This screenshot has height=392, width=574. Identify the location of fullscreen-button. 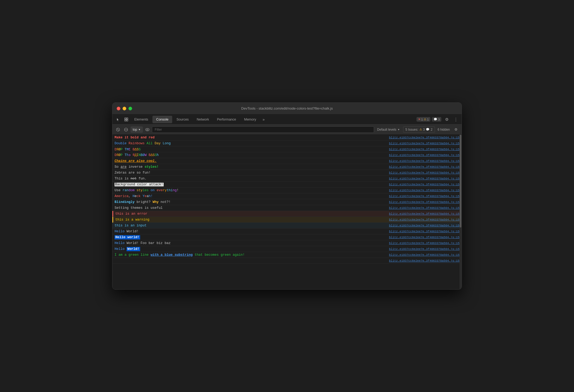
(130, 109).